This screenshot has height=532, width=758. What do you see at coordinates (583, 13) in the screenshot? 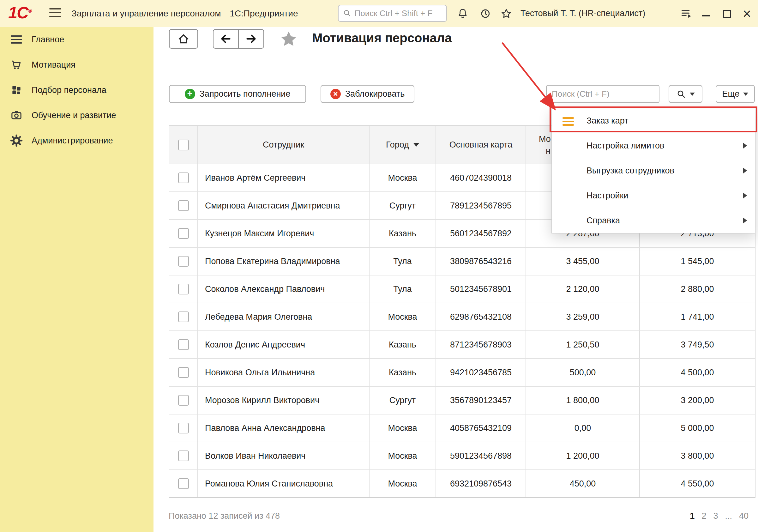
I see `current-user: Тестовый Т. Т. (HR-специалист)` at bounding box center [583, 13].